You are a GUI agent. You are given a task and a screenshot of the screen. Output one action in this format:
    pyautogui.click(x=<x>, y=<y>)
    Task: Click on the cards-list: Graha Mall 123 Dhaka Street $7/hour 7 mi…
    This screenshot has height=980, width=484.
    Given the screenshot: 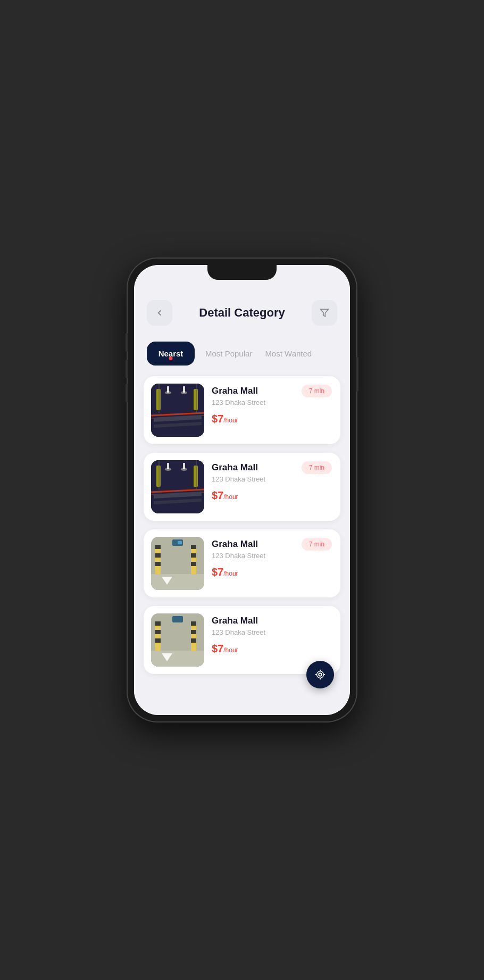 What is the action you would take?
    pyautogui.click(x=242, y=525)
    